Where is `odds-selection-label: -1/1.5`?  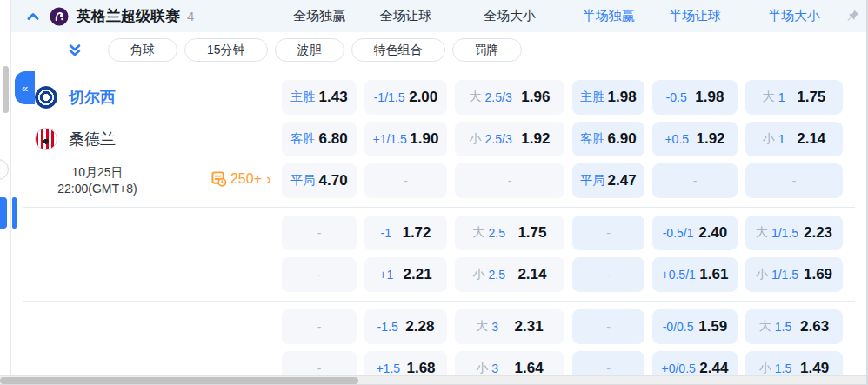
odds-selection-label: -1/1.5 is located at coordinates (390, 97).